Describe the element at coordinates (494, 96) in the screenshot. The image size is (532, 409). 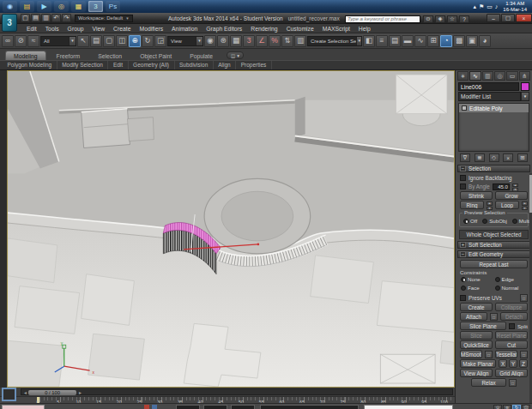
I see `modifier-list-dropdown: Modifier List ▼` at that location.